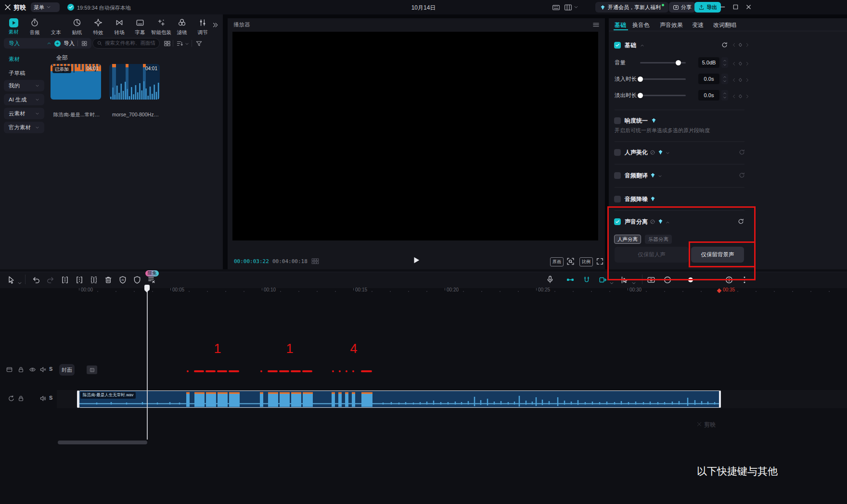  What do you see at coordinates (556, 8) in the screenshot?
I see `shortcut-keyboard-icon` at bounding box center [556, 8].